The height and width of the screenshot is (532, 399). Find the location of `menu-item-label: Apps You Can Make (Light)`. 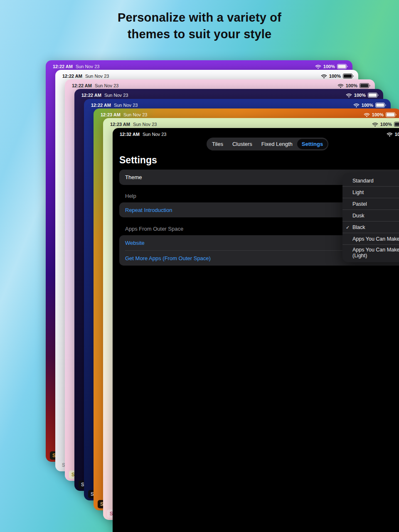

menu-item-label: Apps You Can Make (Light) is located at coordinates (376, 253).